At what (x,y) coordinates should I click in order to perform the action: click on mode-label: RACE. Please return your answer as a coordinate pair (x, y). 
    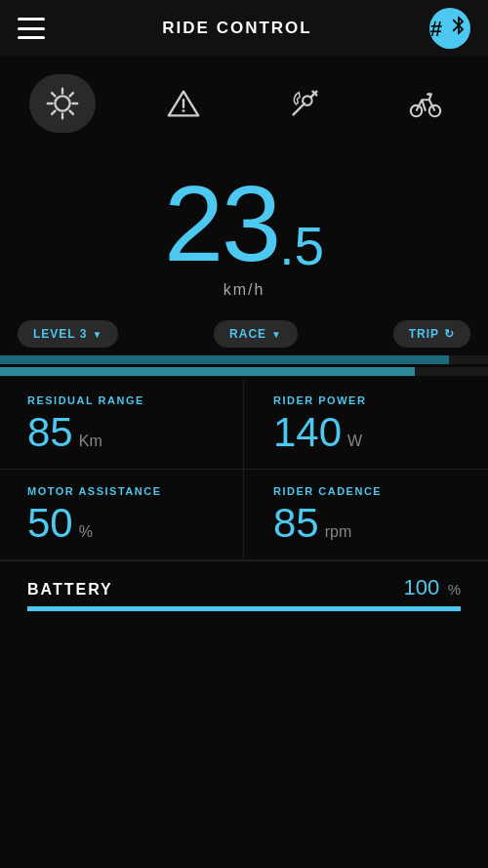
    Looking at the image, I should click on (248, 334).